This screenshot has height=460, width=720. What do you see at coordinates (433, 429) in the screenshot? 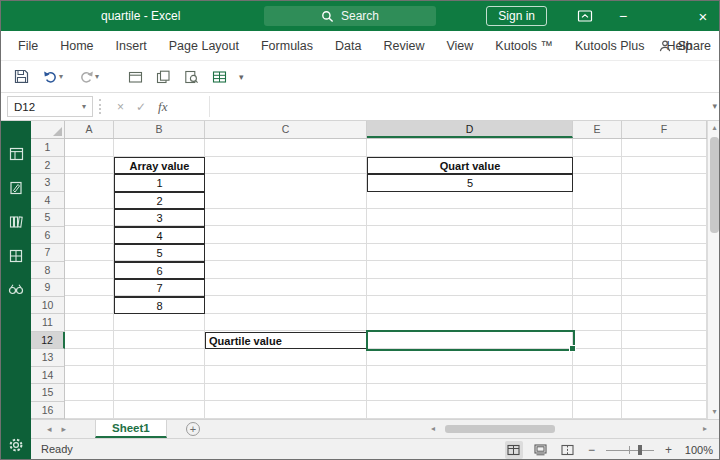
I see `scroll-left-icon: ◂` at bounding box center [433, 429].